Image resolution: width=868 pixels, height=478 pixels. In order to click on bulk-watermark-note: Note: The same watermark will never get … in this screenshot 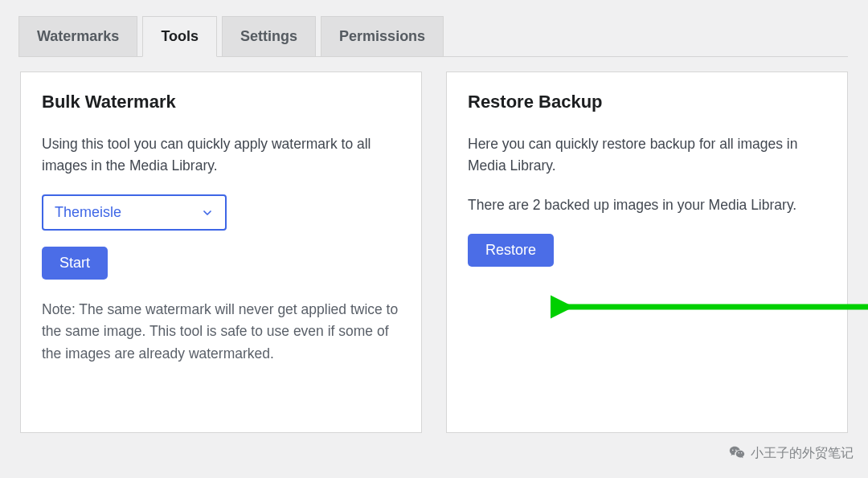, I will do `click(221, 331)`.